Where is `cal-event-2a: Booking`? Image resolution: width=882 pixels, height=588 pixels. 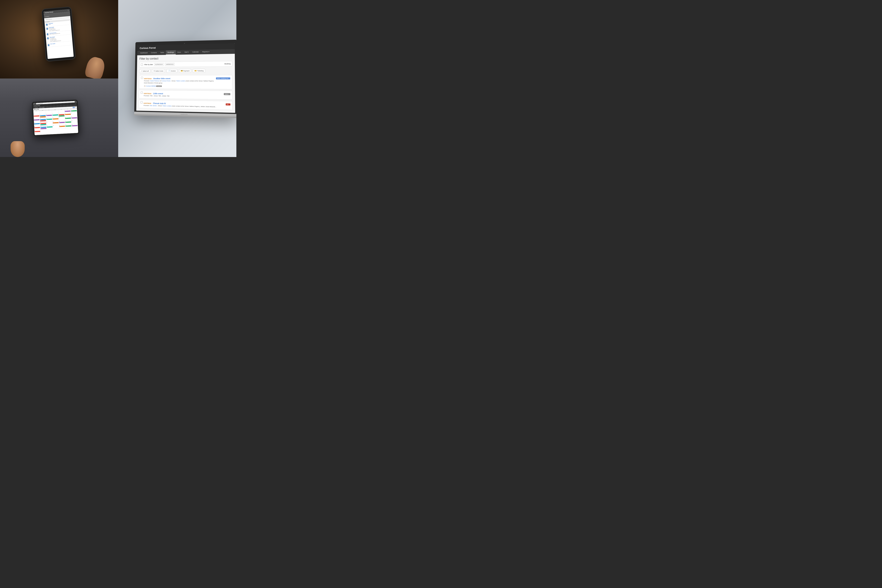 cal-event-2a: Booking is located at coordinates (74, 111).